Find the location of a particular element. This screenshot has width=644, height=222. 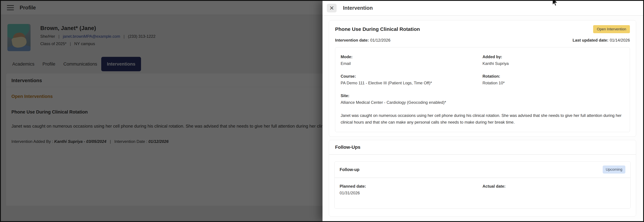

added-by-value: Kanthi Supriya is located at coordinates (554, 63).